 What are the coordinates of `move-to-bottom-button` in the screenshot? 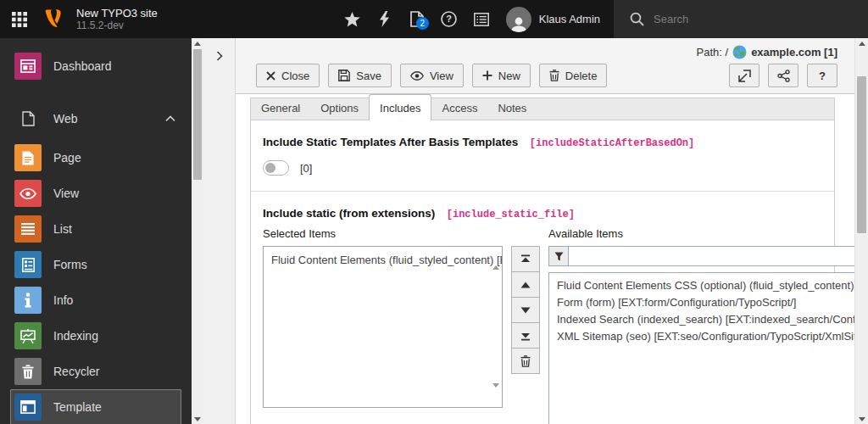 It's located at (526, 336).